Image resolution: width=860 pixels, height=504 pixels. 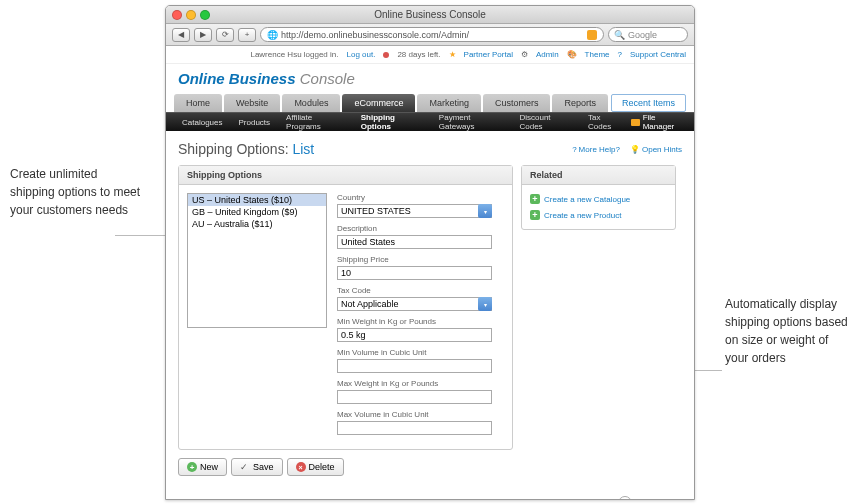 What do you see at coordinates (788, 331) in the screenshot?
I see `annotation-right: Automatically display shipping options b…` at bounding box center [788, 331].